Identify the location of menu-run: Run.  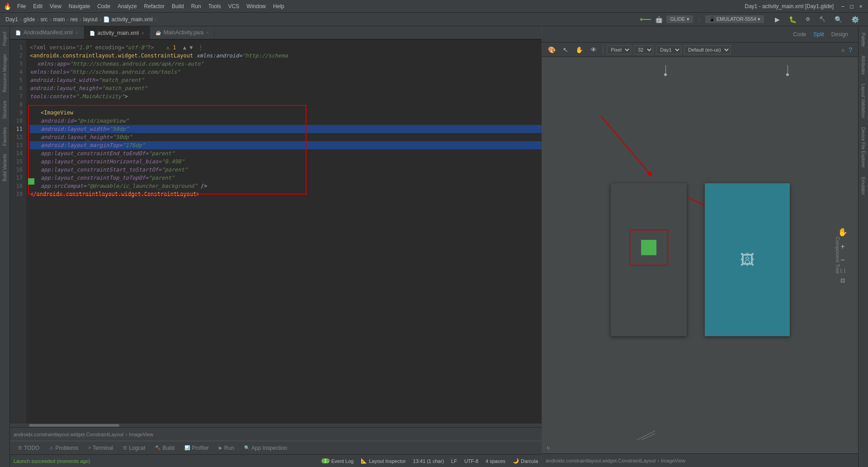
(196, 6).